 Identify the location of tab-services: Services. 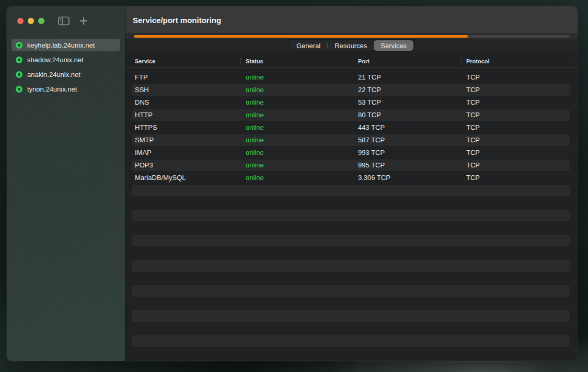
(394, 46).